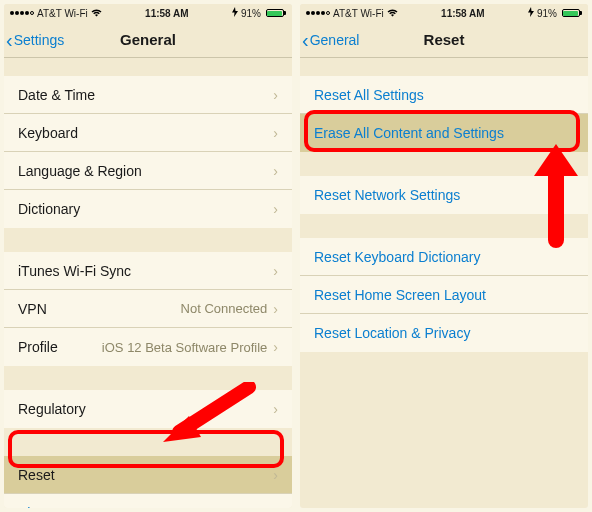  What do you see at coordinates (60, 347) in the screenshot?
I see `row-label: Profile` at bounding box center [60, 347].